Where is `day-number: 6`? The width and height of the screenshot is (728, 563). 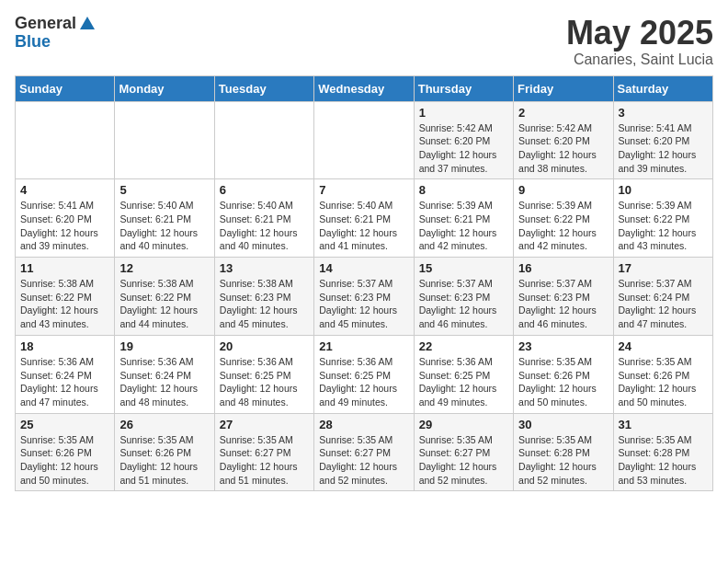
day-number: 6 is located at coordinates (265, 190).